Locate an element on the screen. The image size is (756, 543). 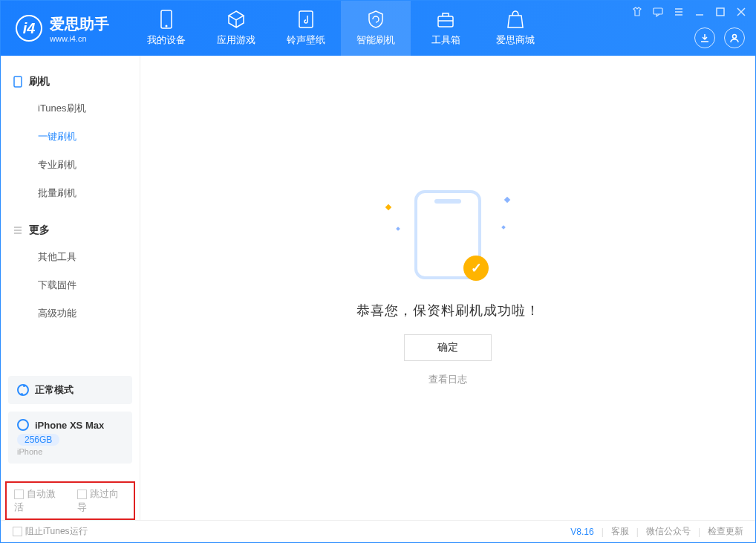
device-cards: 正常模式 iPhone XS Max 256GB iPhone is located at coordinates (70, 429).